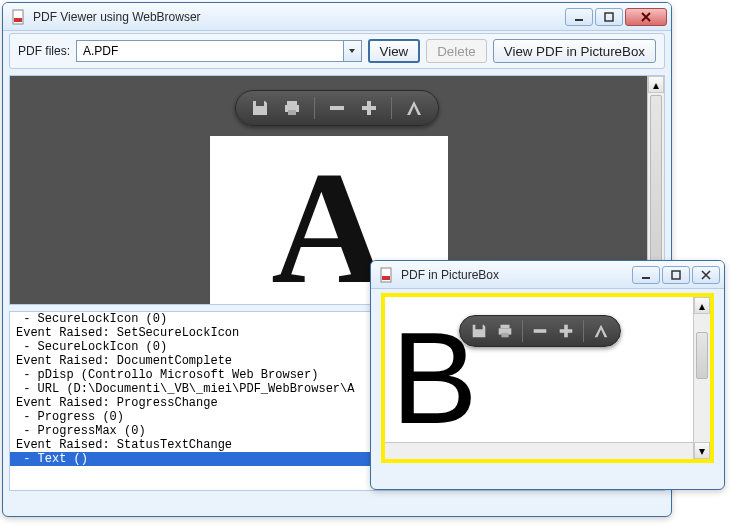 This screenshot has height=525, width=733. What do you see at coordinates (337, 51) in the screenshot?
I see `toolbar: PDF files: View Delete View PDF in Pictu…` at bounding box center [337, 51].